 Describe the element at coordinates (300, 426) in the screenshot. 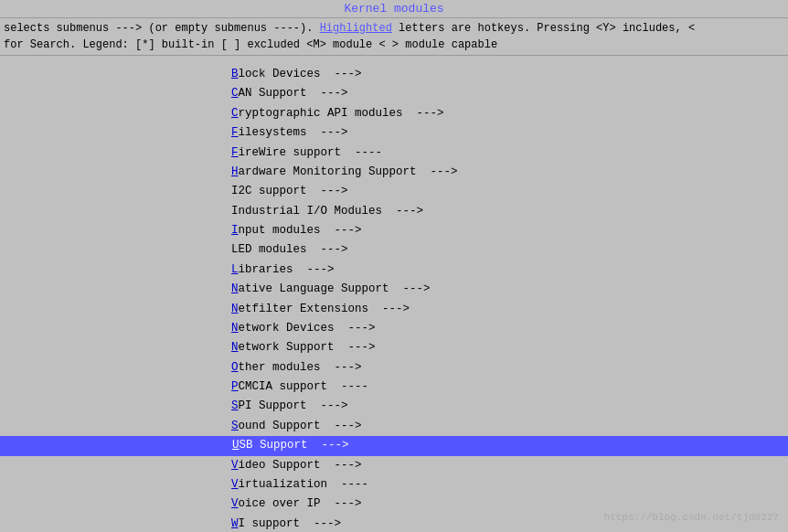

I see `menu-item-text: ound Support --->` at that location.